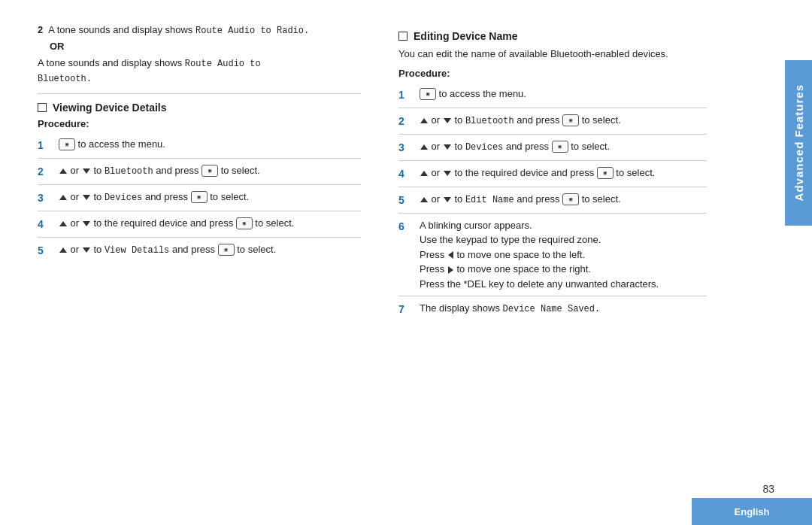  What do you see at coordinates (67, 144) in the screenshot?
I see `ok-icon-1: ▣` at bounding box center [67, 144].